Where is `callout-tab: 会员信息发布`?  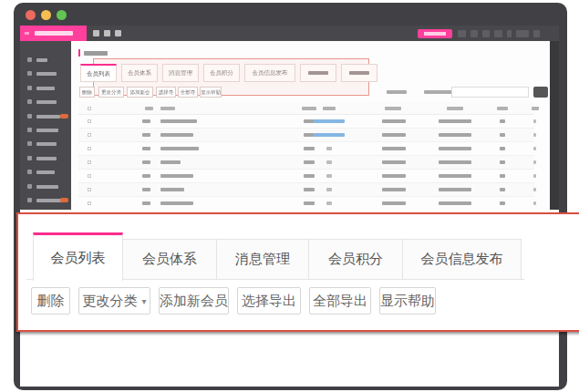 callout-tab: 会员信息发布 is located at coordinates (462, 259).